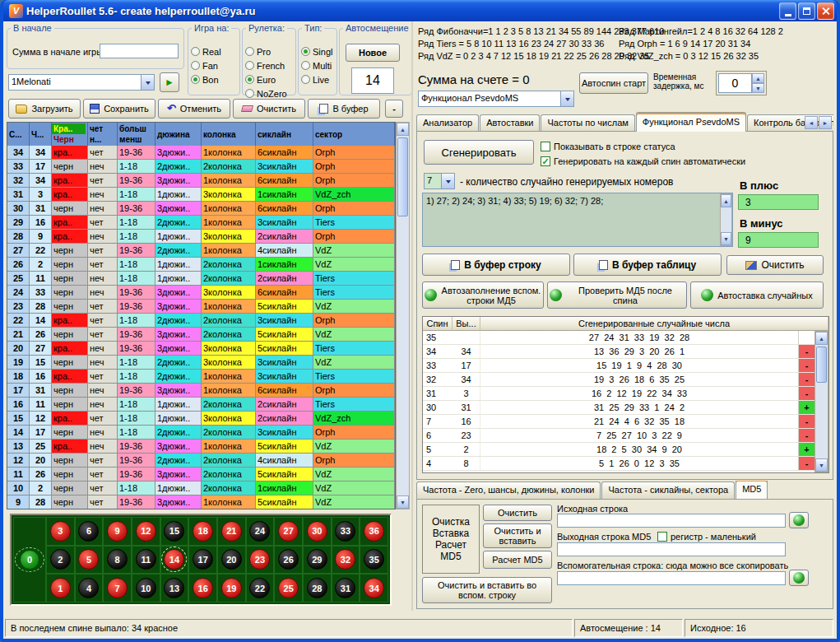 The height and width of the screenshot is (642, 840). What do you see at coordinates (169, 82) in the screenshot?
I see `play-button: ►` at bounding box center [169, 82].